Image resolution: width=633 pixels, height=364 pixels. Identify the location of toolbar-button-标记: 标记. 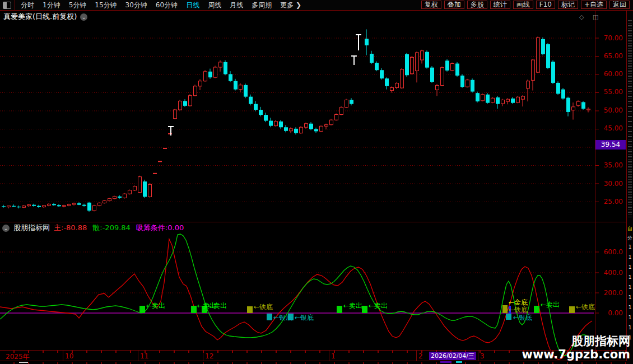
(568, 4).